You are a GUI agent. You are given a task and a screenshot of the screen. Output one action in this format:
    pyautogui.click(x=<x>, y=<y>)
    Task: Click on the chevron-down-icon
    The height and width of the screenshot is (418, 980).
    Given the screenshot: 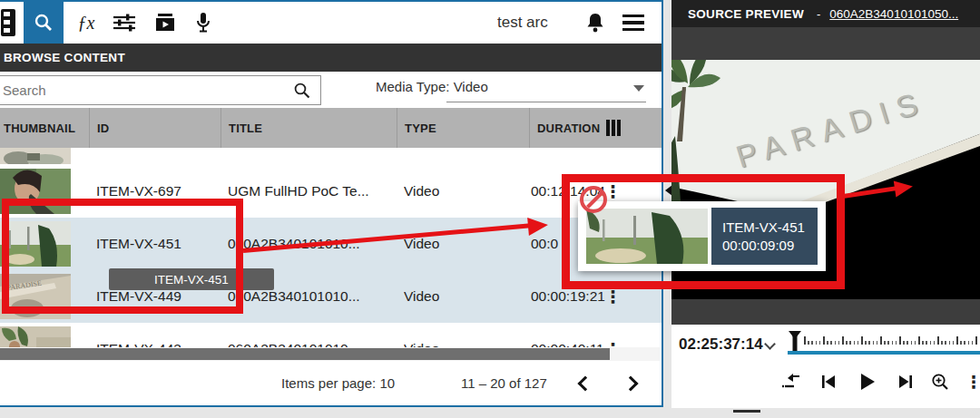 What is the action you would take?
    pyautogui.click(x=639, y=89)
    